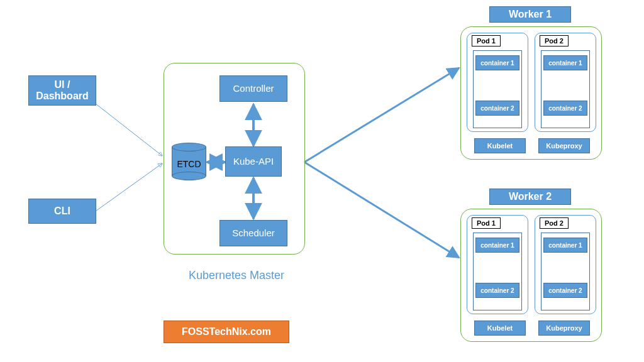 The image size is (644, 362). I want to click on w2-kubelet: Kubelet, so click(500, 328).